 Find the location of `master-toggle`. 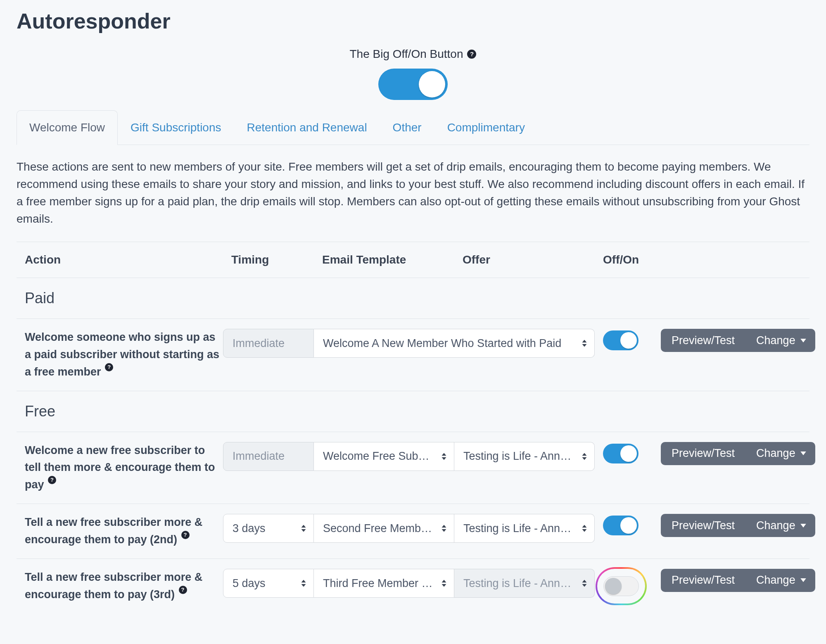

master-toggle is located at coordinates (413, 84).